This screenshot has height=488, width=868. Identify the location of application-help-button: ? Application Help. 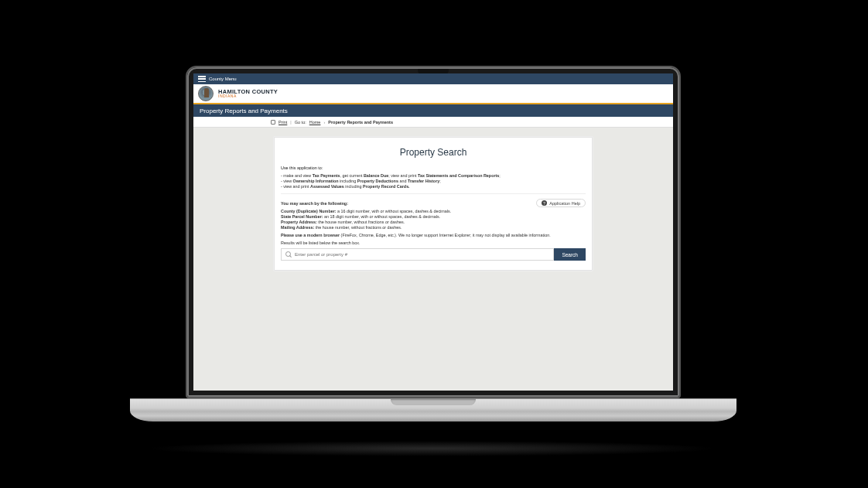
(561, 203).